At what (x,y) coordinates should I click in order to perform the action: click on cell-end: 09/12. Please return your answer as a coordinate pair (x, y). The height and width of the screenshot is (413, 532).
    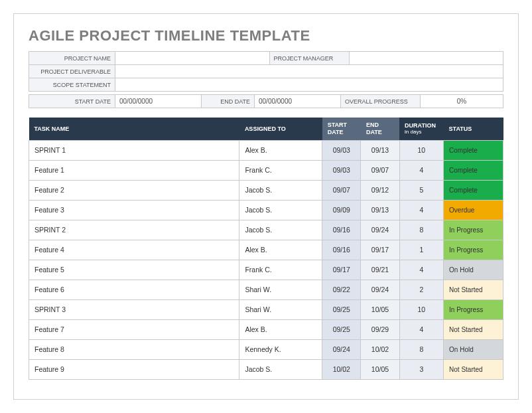
    Looking at the image, I should click on (380, 190).